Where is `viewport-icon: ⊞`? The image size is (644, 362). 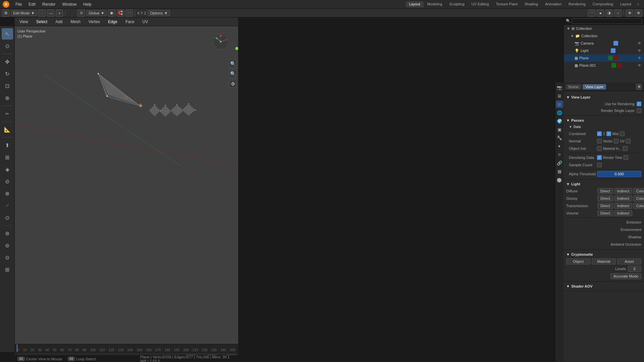 viewport-icon: ⊞ is located at coordinates (6, 13).